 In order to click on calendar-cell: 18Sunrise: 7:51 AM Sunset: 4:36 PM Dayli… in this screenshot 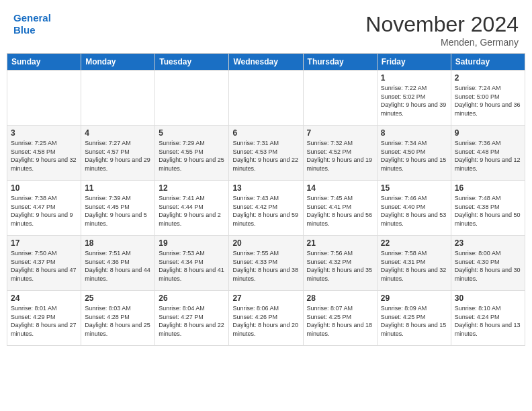, I will do `click(118, 263)`.